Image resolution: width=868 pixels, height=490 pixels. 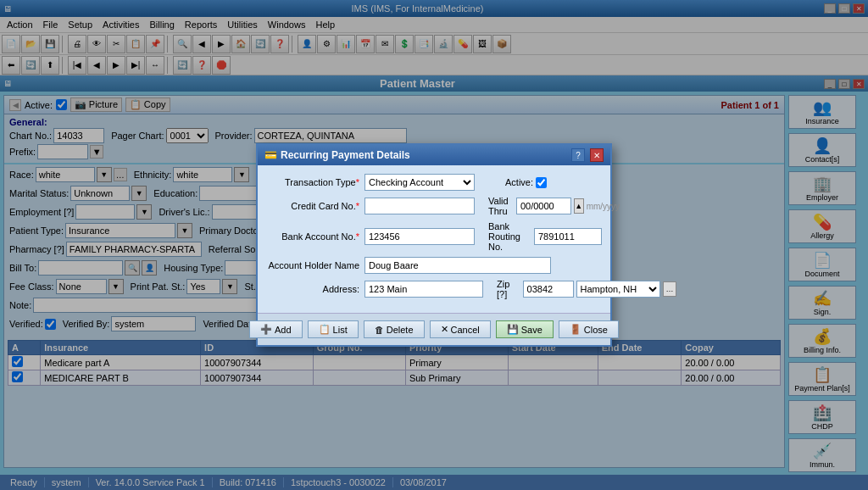 What do you see at coordinates (619, 289) in the screenshot?
I see `city-state-select: Hampton, NH` at bounding box center [619, 289].